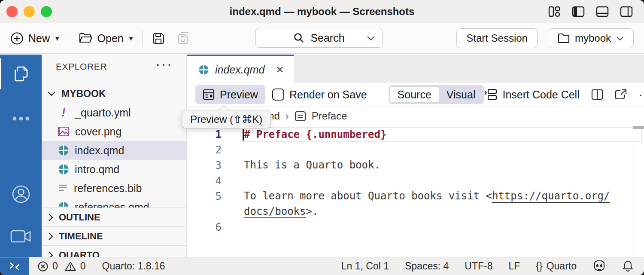 This screenshot has width=644, height=275. Describe the element at coordinates (416, 181) in the screenshot. I see `code-line: 4` at that location.